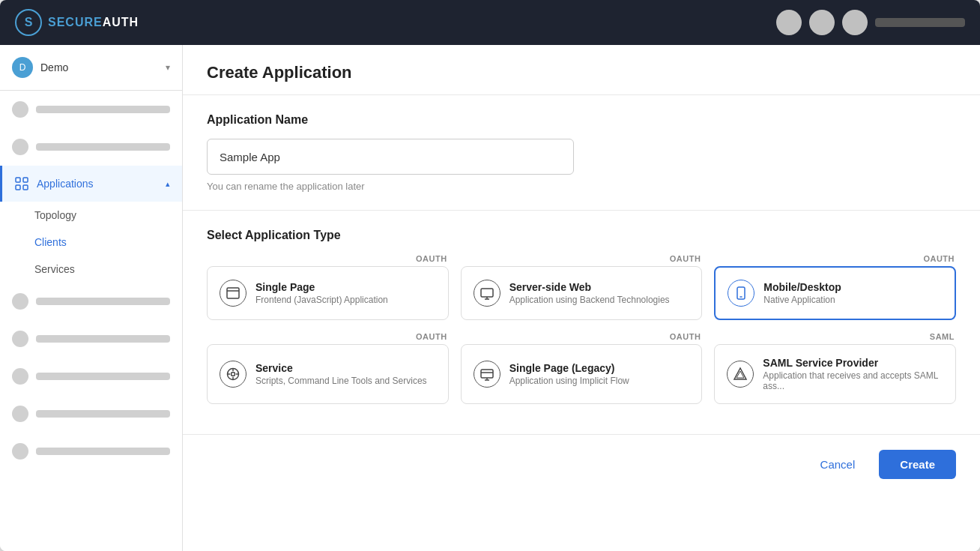  I want to click on single-page-desc: Frontend (JavaScript) Application, so click(322, 300).